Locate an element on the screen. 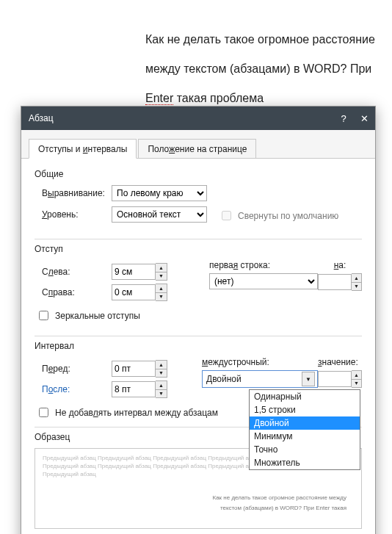  option-multiple: Множитель is located at coordinates (305, 463).